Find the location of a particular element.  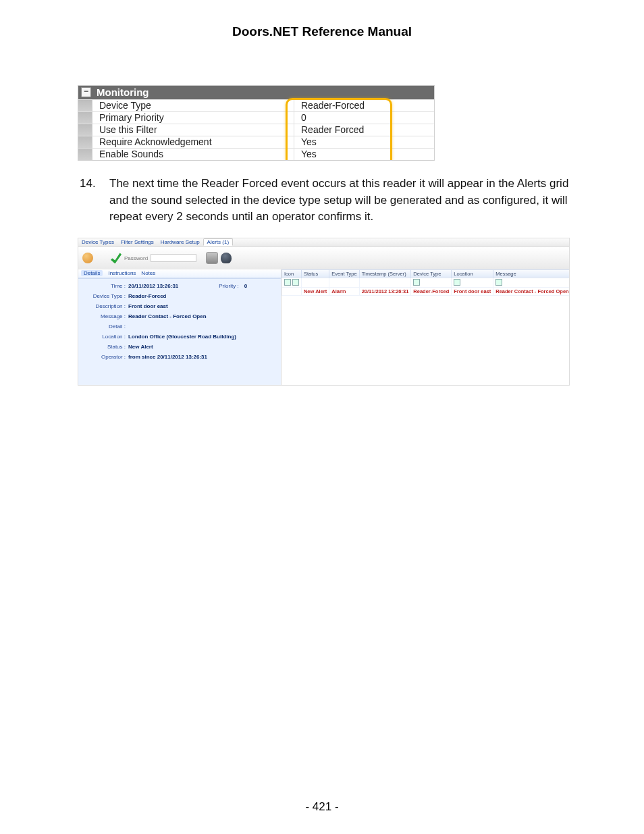

tab-alerts: Alerts (1) is located at coordinates (218, 242).